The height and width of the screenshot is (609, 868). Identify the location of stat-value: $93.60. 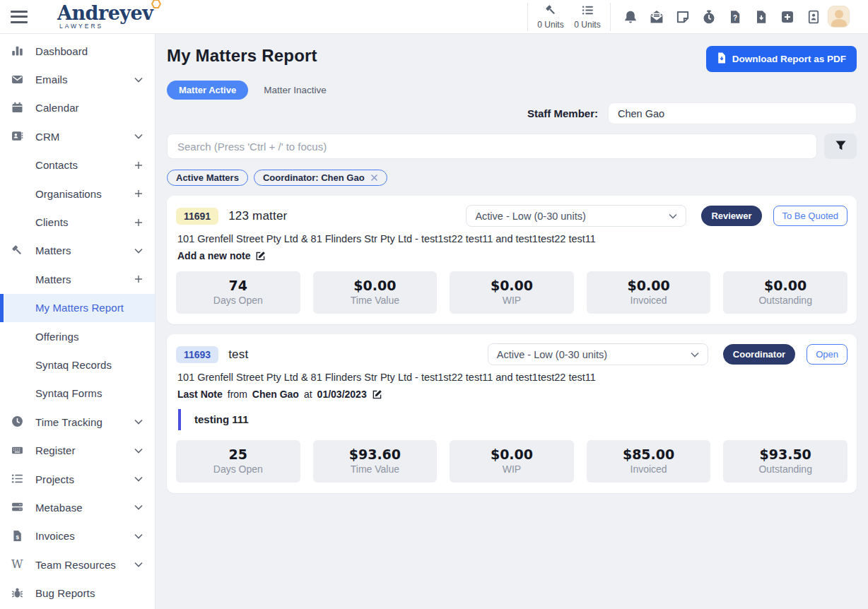
(375, 454).